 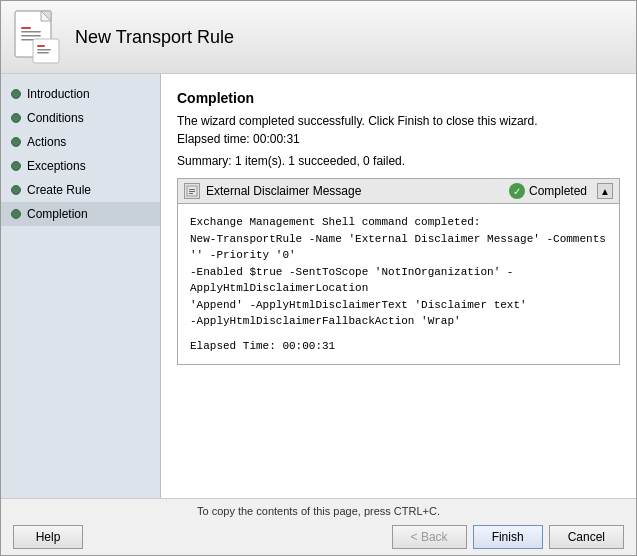 I want to click on sidebar-label-exceptions: Exceptions, so click(x=56, y=166).